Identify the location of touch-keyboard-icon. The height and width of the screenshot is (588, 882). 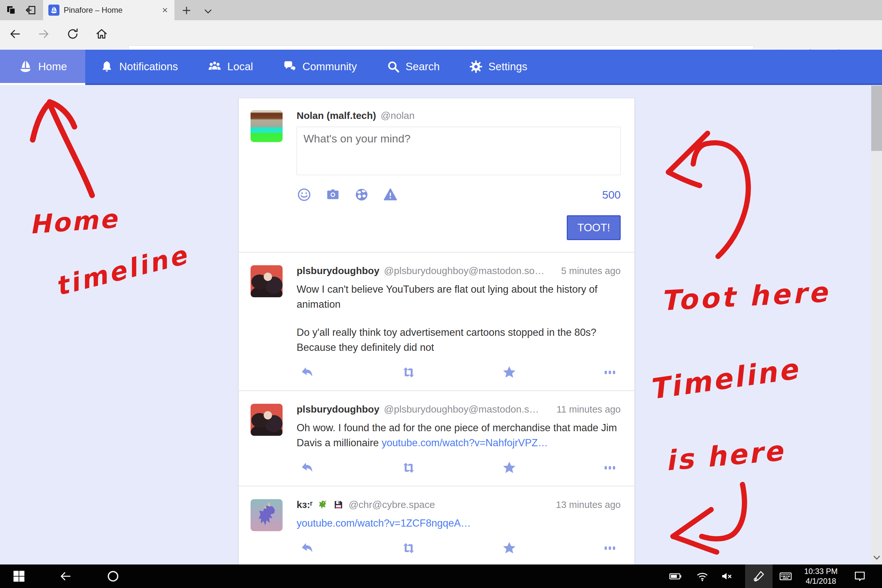
(786, 576).